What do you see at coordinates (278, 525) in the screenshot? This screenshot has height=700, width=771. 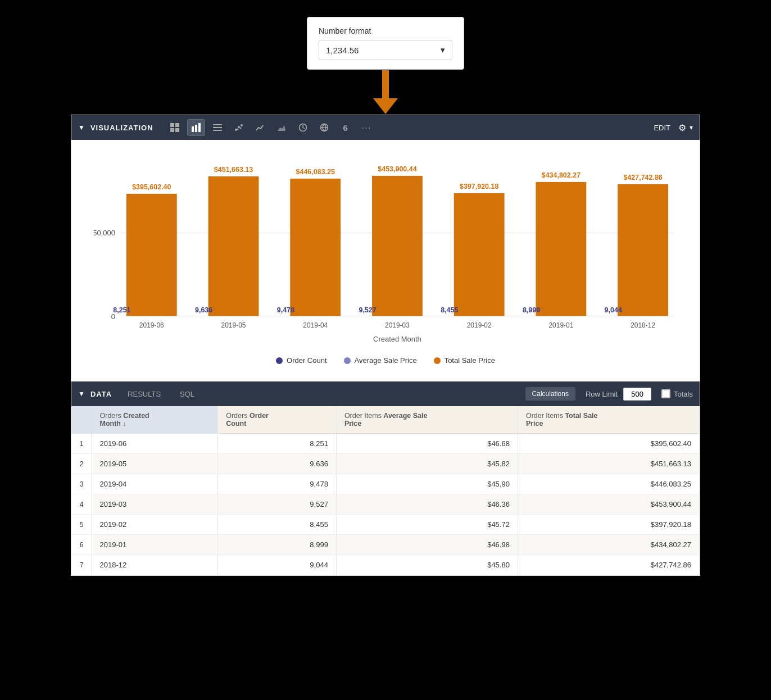 I see `count-cell: 8,455` at bounding box center [278, 525].